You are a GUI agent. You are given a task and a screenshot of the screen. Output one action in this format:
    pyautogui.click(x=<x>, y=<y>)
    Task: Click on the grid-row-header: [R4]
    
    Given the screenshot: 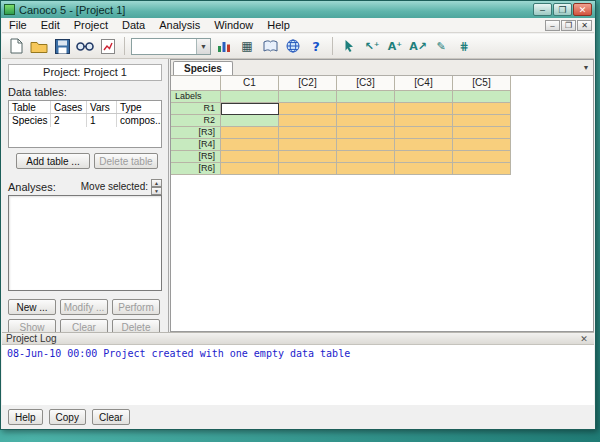 What is the action you would take?
    pyautogui.click(x=196, y=145)
    